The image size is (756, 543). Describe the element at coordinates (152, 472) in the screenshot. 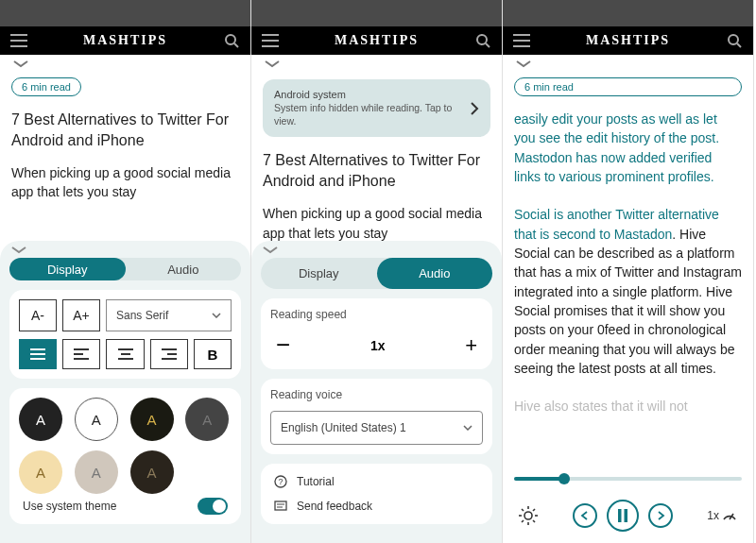

I see `theme-swatch-6: A` at that location.